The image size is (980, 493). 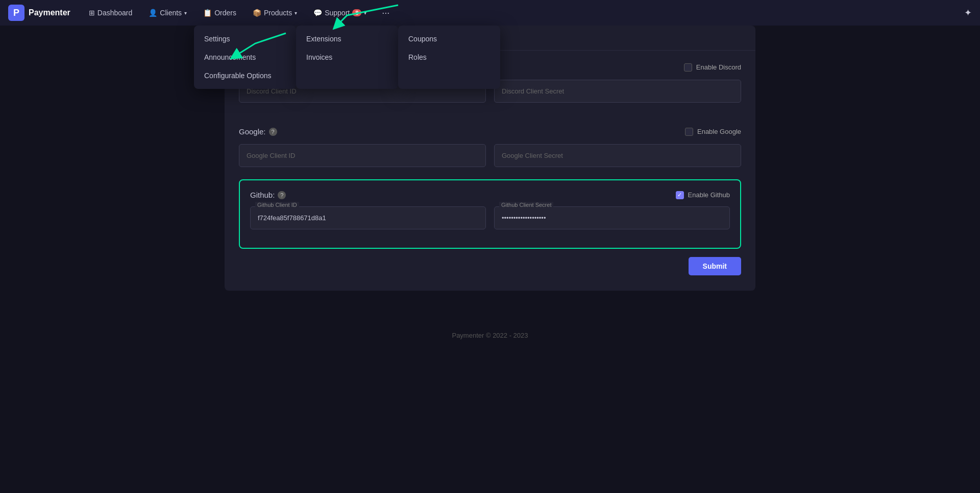 What do you see at coordinates (268, 195) in the screenshot?
I see `github-title: Github: ?` at bounding box center [268, 195].